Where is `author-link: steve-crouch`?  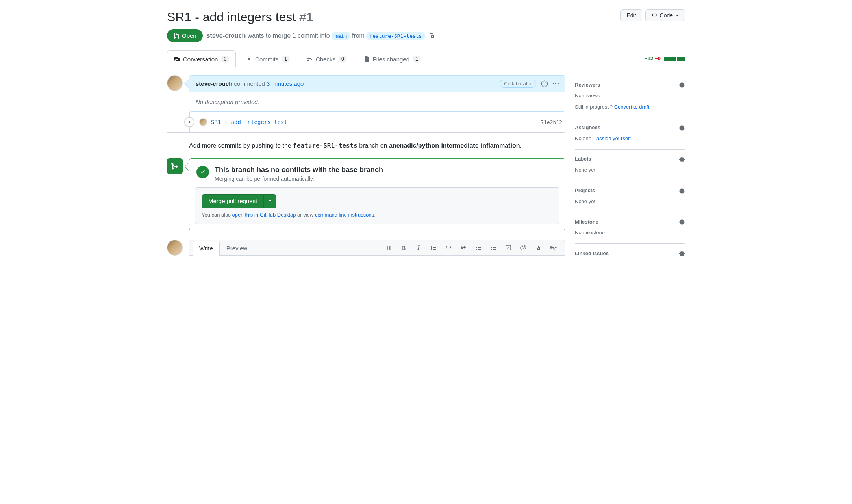 author-link: steve-crouch is located at coordinates (226, 35).